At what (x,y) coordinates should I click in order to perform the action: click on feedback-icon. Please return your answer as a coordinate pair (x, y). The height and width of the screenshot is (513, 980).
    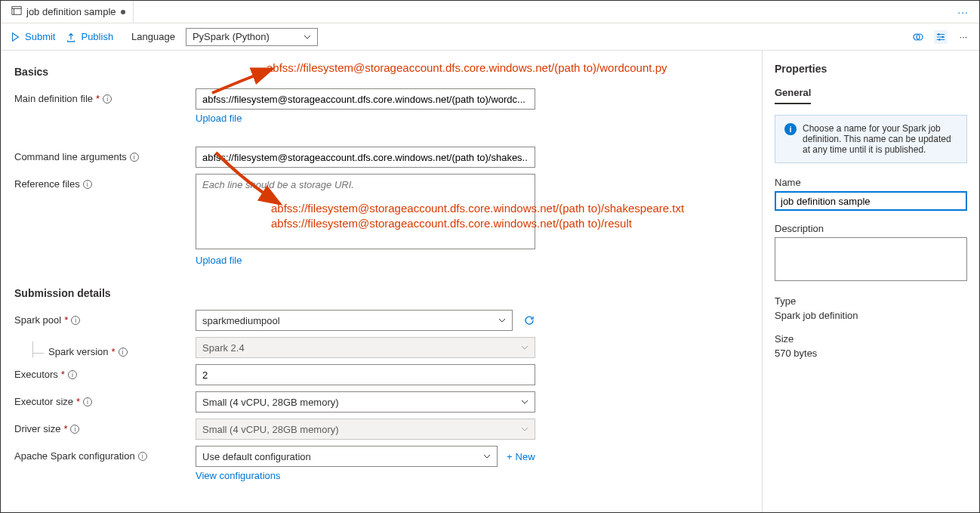
    Looking at the image, I should click on (918, 37).